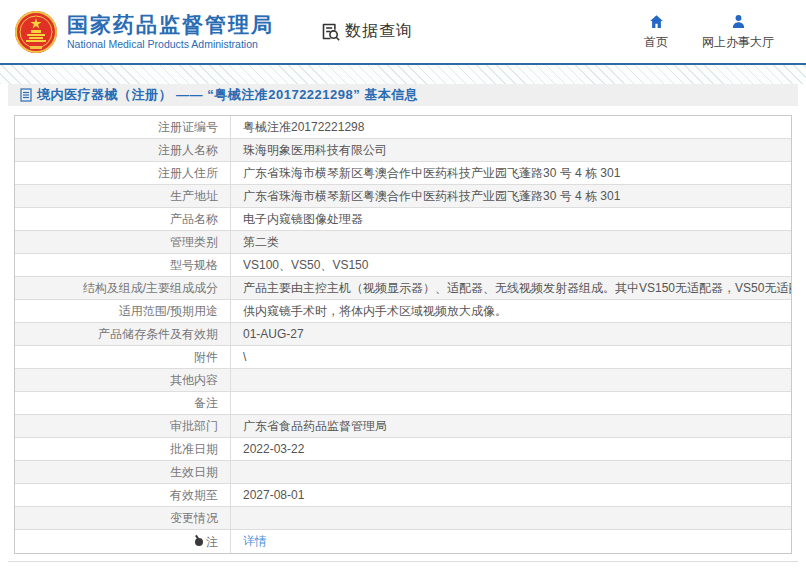 The width and height of the screenshot is (806, 570). Describe the element at coordinates (123, 472) in the screenshot. I see `field-label: 生效日期` at that location.